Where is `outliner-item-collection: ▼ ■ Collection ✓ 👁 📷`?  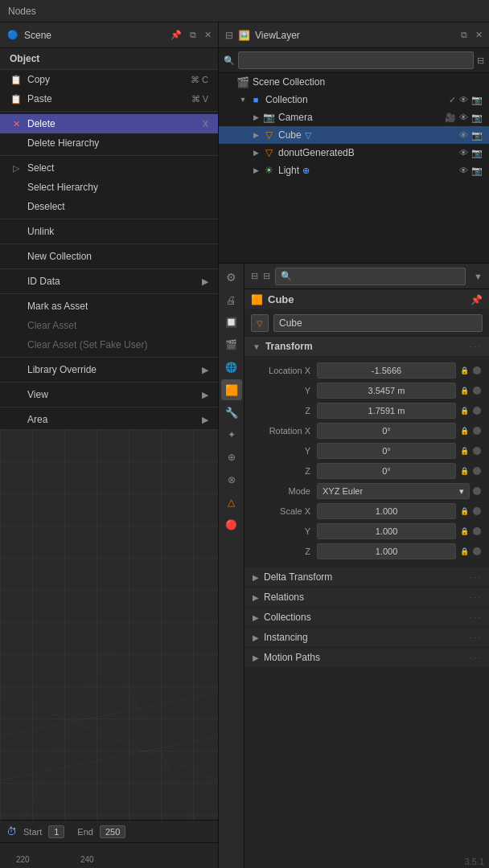
outliner-item-collection: ▼ ■ Collection ✓ 👁 📷 is located at coordinates (354, 100).